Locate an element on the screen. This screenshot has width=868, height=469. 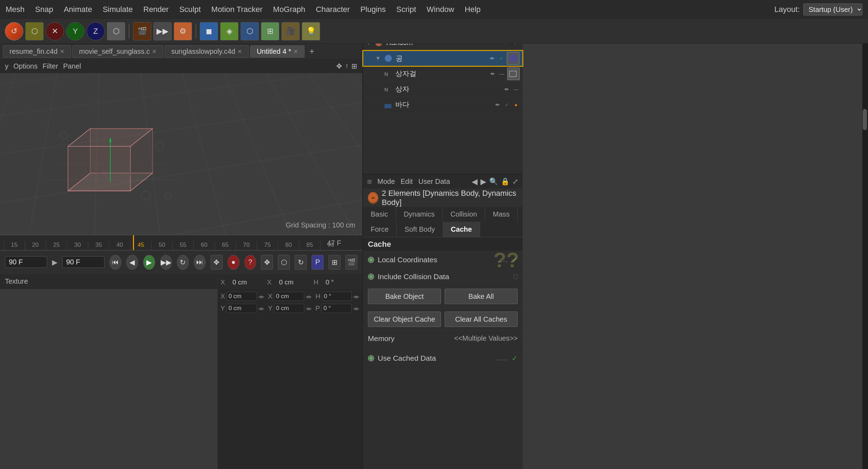
view-move-icon: ✥ is located at coordinates (339, 66).